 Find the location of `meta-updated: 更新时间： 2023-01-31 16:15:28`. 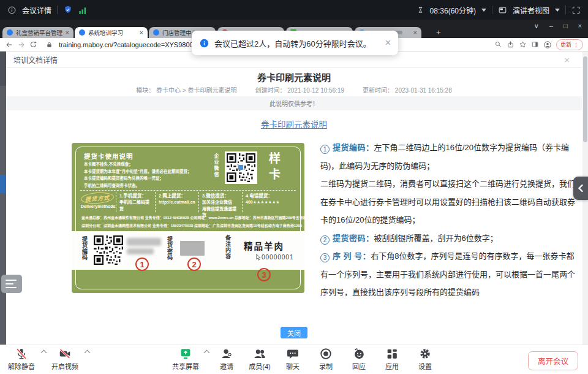

meta-updated: 更新时间： 2023-01-31 16:15:28 is located at coordinates (407, 90).